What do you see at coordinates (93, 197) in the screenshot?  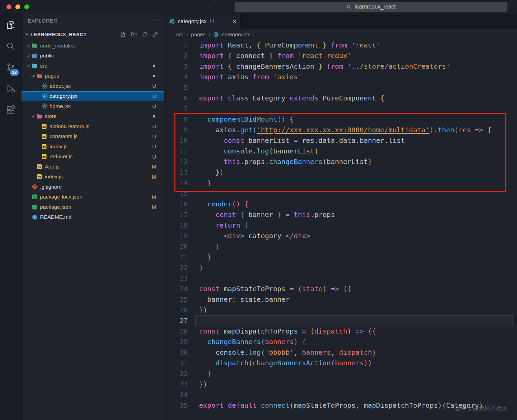 I see `tree-item-package-lock.json: {}package-lock.jsonM` at bounding box center [93, 197].